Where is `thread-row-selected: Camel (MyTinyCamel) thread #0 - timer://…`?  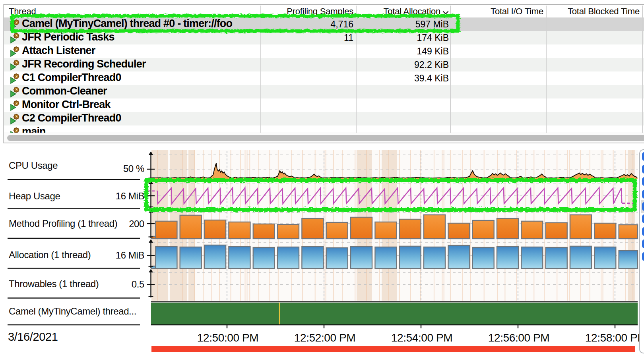 thread-row-selected: Camel (MyTinyCamel) thread #0 - timer://… is located at coordinates (324, 24).